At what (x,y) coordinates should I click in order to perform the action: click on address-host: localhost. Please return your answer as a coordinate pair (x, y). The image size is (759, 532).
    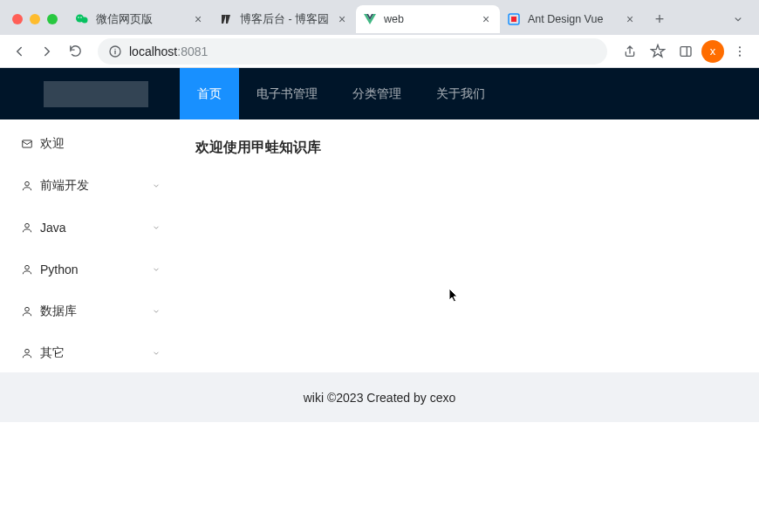
    Looking at the image, I should click on (154, 51).